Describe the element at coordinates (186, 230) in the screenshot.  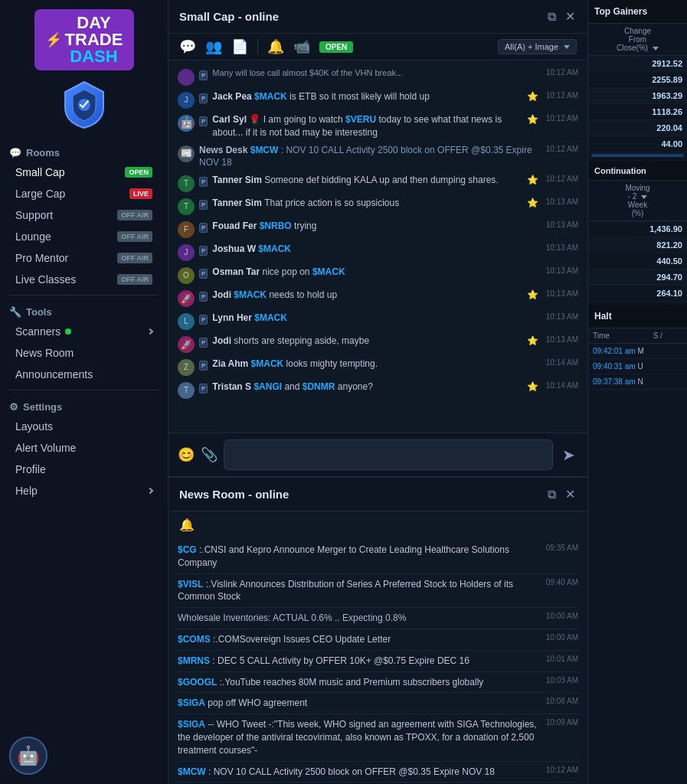
I see `avatar: F` at that location.